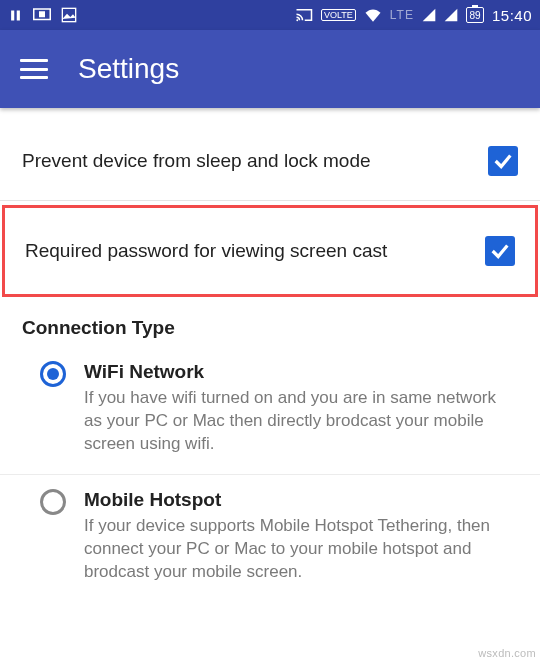  What do you see at coordinates (500, 251) in the screenshot?
I see `checkbox-require-password` at bounding box center [500, 251].